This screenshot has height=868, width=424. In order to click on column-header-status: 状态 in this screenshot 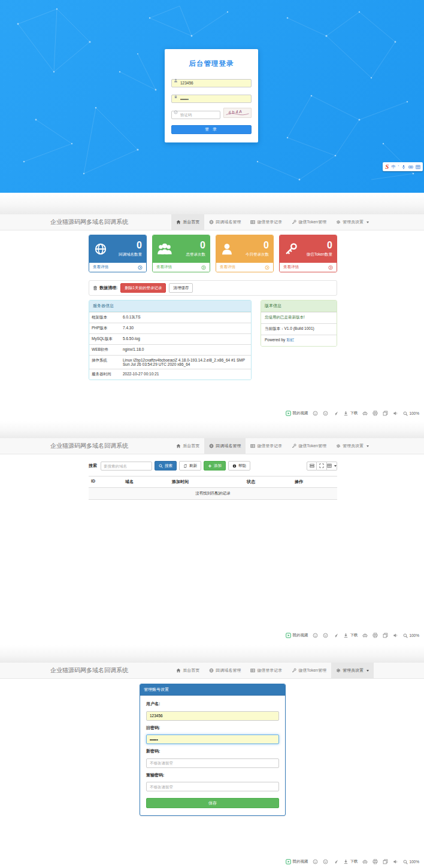, I will do `click(268, 482)`.